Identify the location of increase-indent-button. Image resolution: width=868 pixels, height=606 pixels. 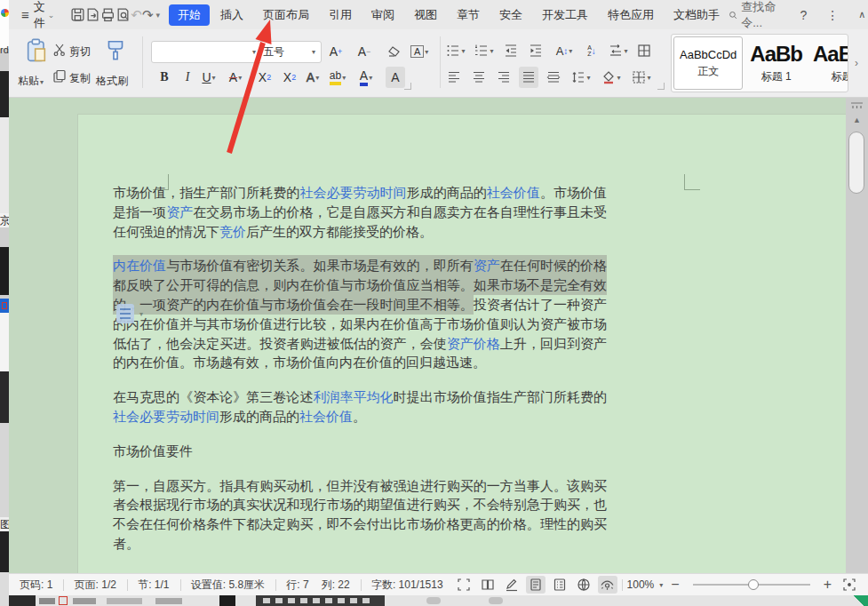
(536, 51).